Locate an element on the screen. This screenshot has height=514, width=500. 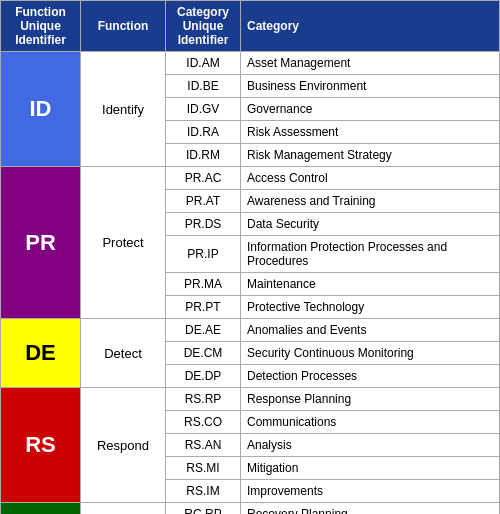
cat-uid-cell: PR.PT is located at coordinates (204, 308).